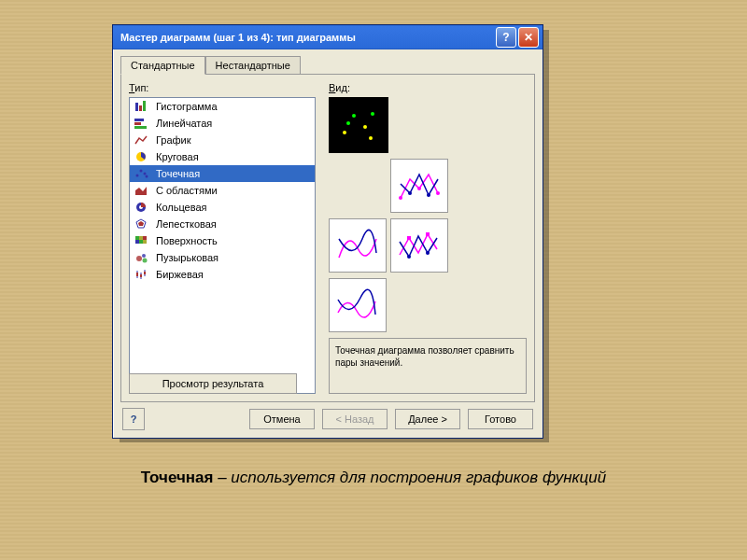 The image size is (747, 560). I want to click on type-label: Лепестковая, so click(187, 224).